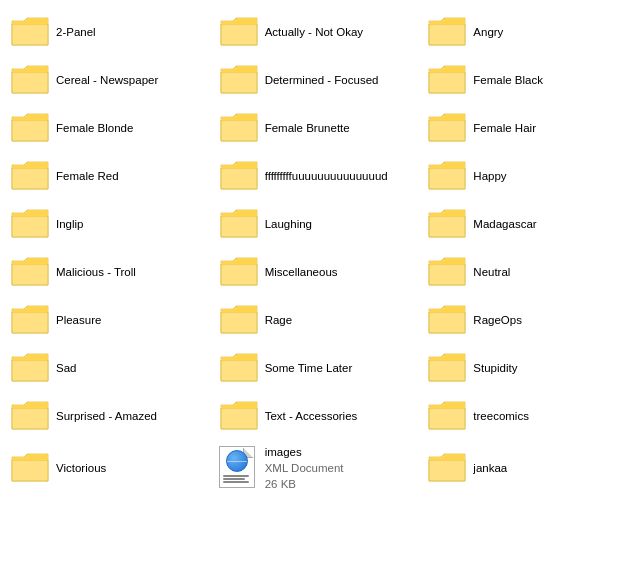 Image resolution: width=634 pixels, height=566 pixels. I want to click on folder-item-jankaa: jankaa, so click(526, 468).